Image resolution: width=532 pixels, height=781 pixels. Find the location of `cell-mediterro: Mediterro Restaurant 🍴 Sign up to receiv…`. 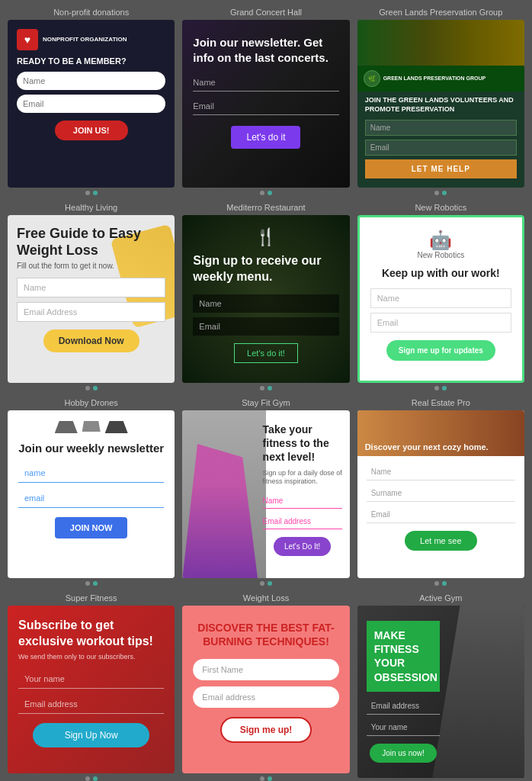

cell-mediterro: Mediterro Restaurant 🍴 Sign up to receiv… is located at coordinates (265, 297).